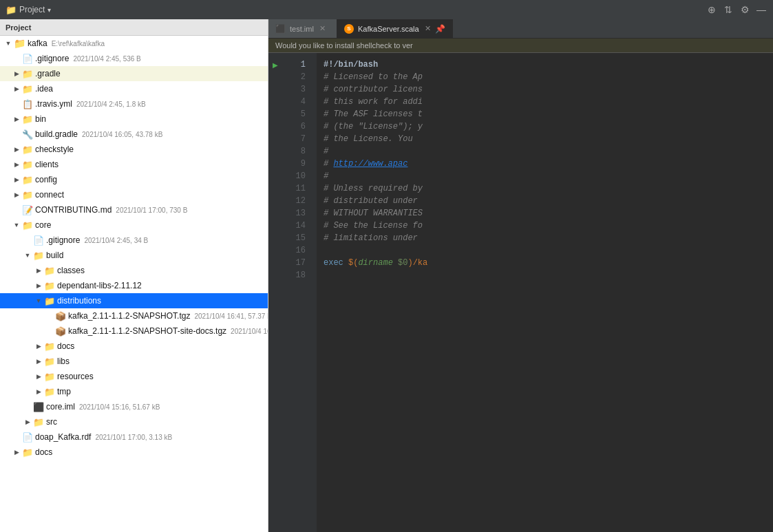 The height and width of the screenshot is (532, 773). I want to click on tab-kafkaserver-scala: S KafkaServer.scala ✕ 📌, so click(395, 29).